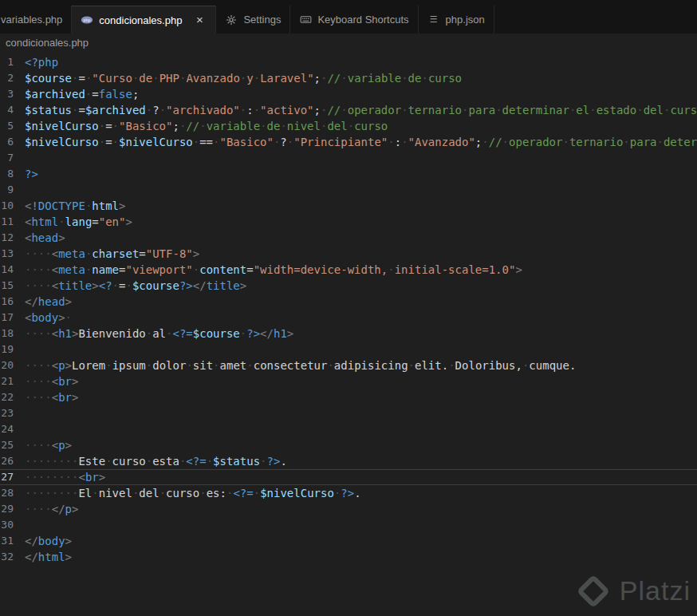 This screenshot has width=697, height=616. What do you see at coordinates (6, 541) in the screenshot?
I see `line-number: 31` at bounding box center [6, 541].